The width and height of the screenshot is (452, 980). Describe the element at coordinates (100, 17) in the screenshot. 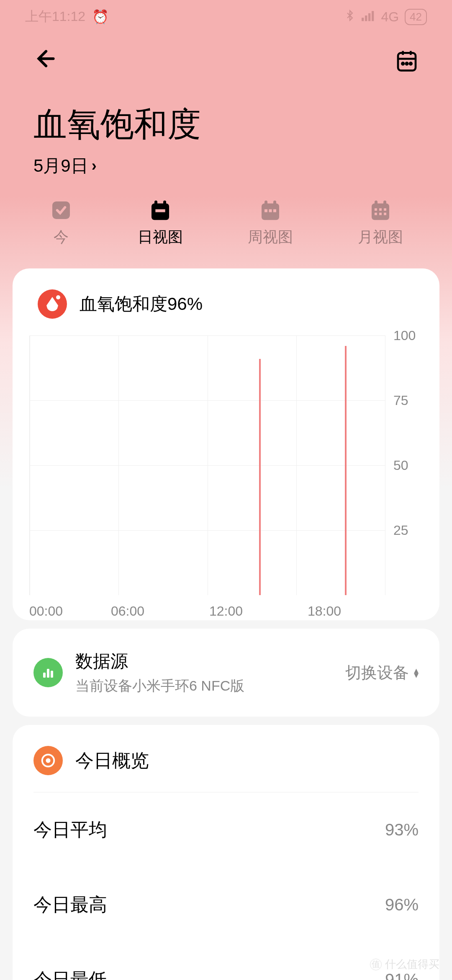

I see `alarm-icon: ⏰` at that location.